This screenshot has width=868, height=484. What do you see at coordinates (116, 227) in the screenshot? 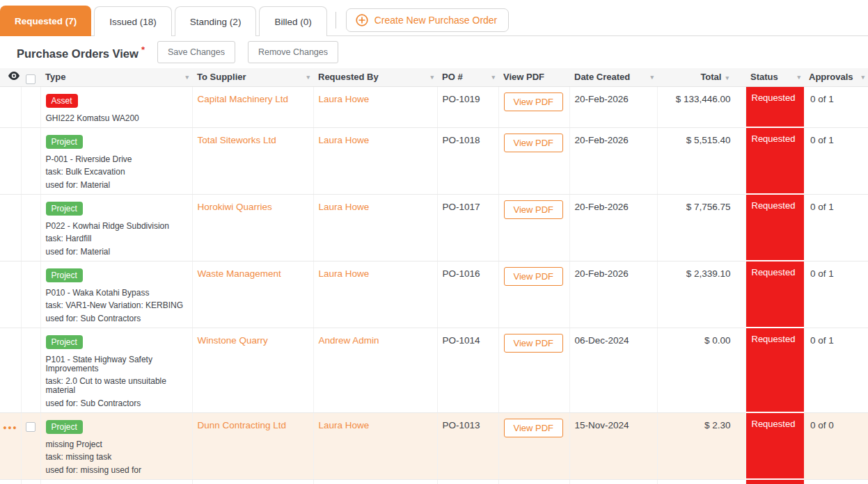
I see `type-detail: P022 - Kowhai Ridge Subdivision` at bounding box center [116, 227].